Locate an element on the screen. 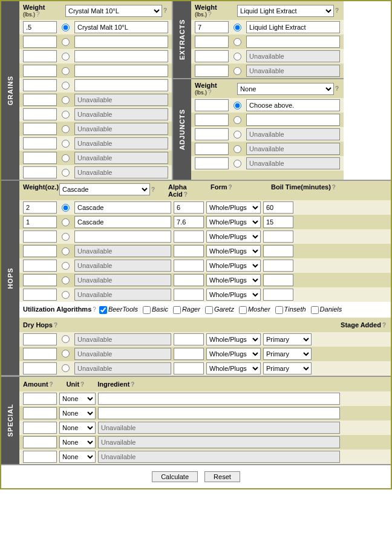 The width and height of the screenshot is (392, 559). stage-select: Primary is located at coordinates (287, 354).